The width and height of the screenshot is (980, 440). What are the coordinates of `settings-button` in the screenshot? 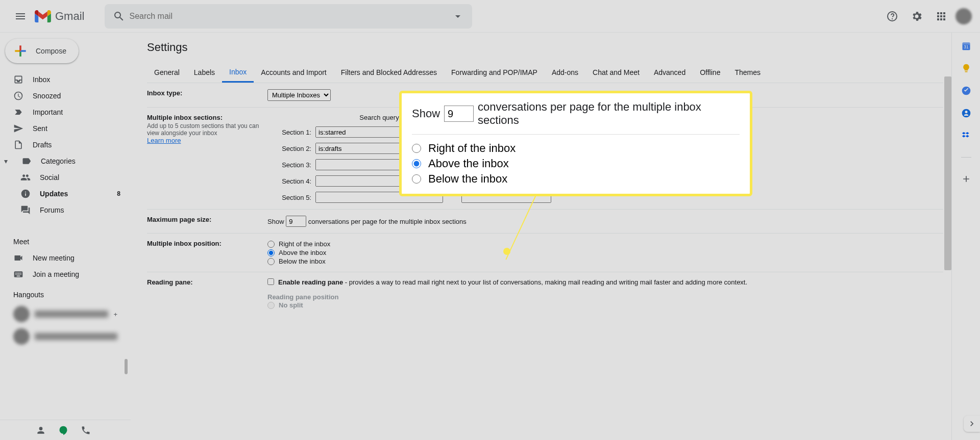 It's located at (917, 16).